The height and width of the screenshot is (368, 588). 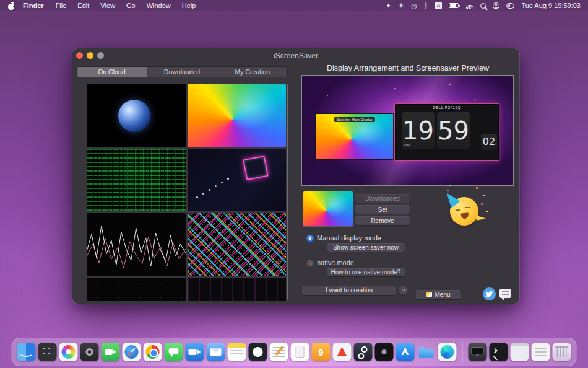 I want to click on wifi-icon, so click(x=469, y=6).